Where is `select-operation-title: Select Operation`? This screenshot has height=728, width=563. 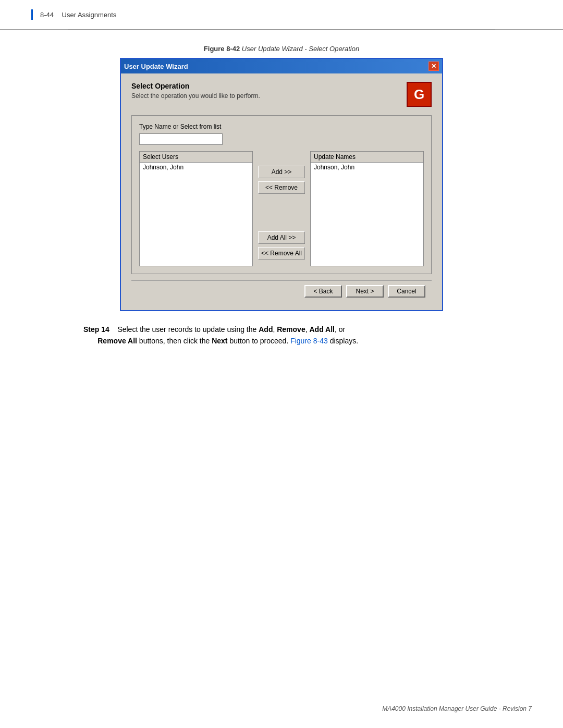
select-operation-title: Select Operation is located at coordinates (196, 86).